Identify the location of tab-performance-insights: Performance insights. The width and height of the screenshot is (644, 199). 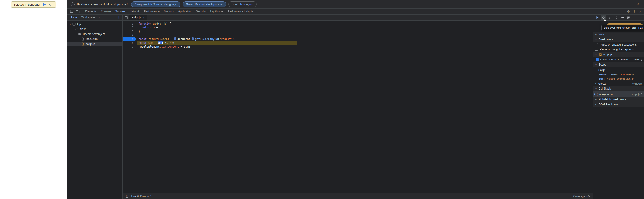
(242, 11).